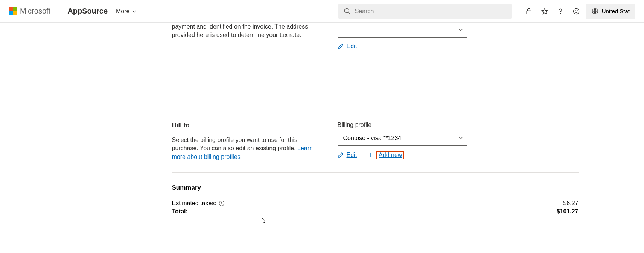 Image resolution: width=644 pixels, height=253 pixels. I want to click on taxes-value: $6.27, so click(571, 203).